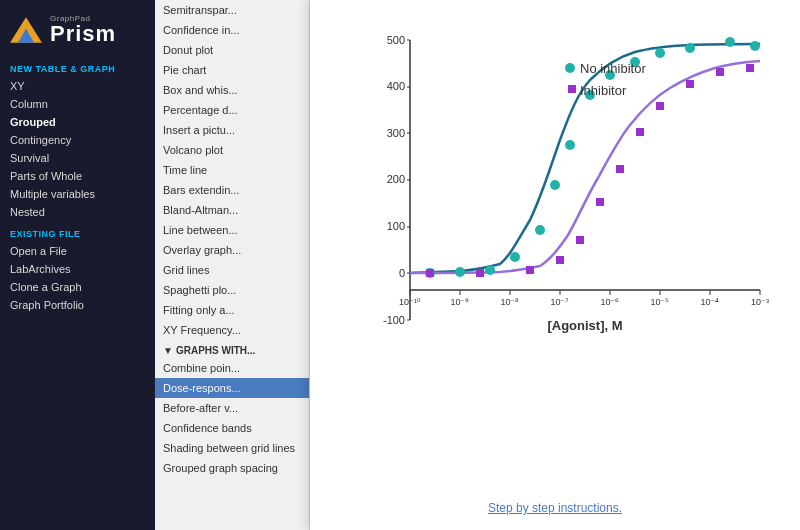  I want to click on sidebar-item-labarchives: LabArchives, so click(78, 269).